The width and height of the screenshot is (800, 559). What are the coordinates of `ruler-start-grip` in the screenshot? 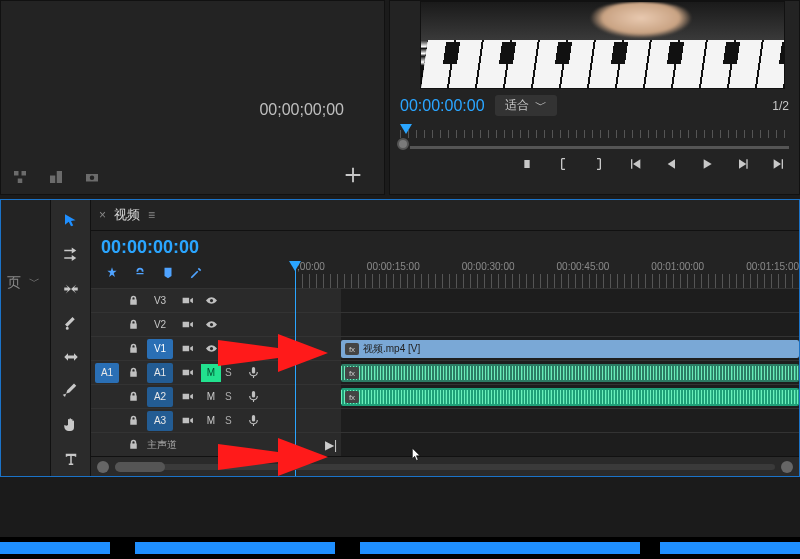 It's located at (403, 144).